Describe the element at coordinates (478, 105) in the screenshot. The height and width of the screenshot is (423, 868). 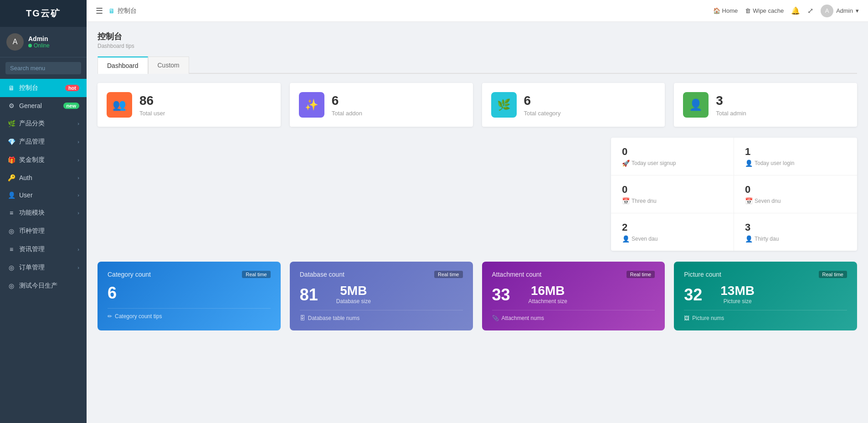
I see `stat-cards-row: 👥 86 Total user ✨ 6 Total addon 🌿 6 Tota…` at that location.